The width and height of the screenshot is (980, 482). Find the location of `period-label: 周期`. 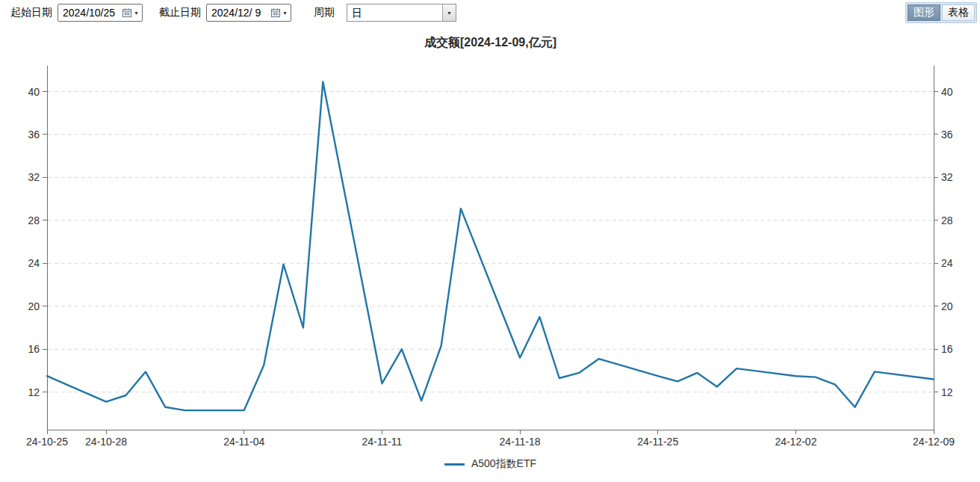

period-label: 周期 is located at coordinates (324, 13).